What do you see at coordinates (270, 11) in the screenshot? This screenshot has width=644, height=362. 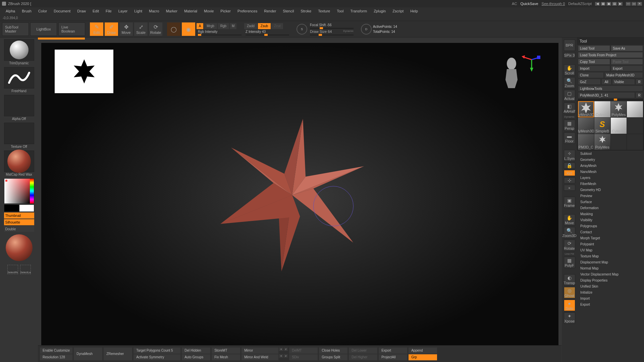 I see `menu-render: Render` at bounding box center [270, 11].